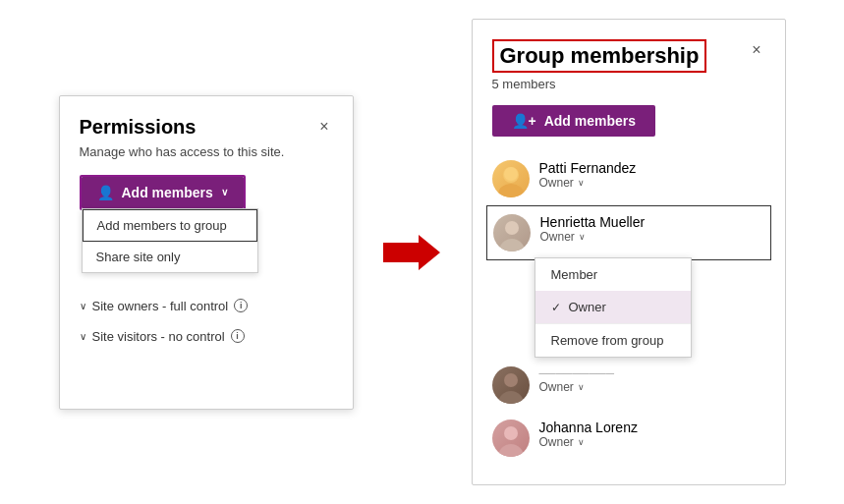  Describe the element at coordinates (652, 434) in the screenshot. I see `member-info-johanna: Johanna Lorenz Owner ∨` at that location.